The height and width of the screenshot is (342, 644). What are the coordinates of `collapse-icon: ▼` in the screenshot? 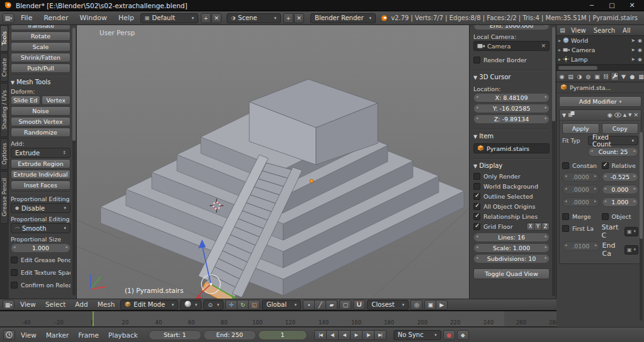 It's located at (564, 116).